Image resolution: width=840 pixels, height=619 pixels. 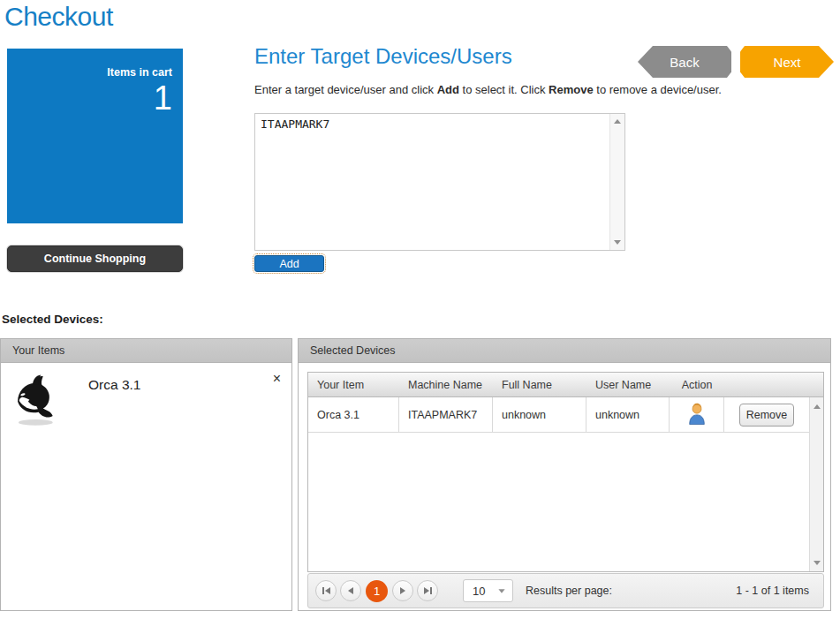 What do you see at coordinates (488, 591) in the screenshot?
I see `page-size-dropdown: 10` at bounding box center [488, 591].